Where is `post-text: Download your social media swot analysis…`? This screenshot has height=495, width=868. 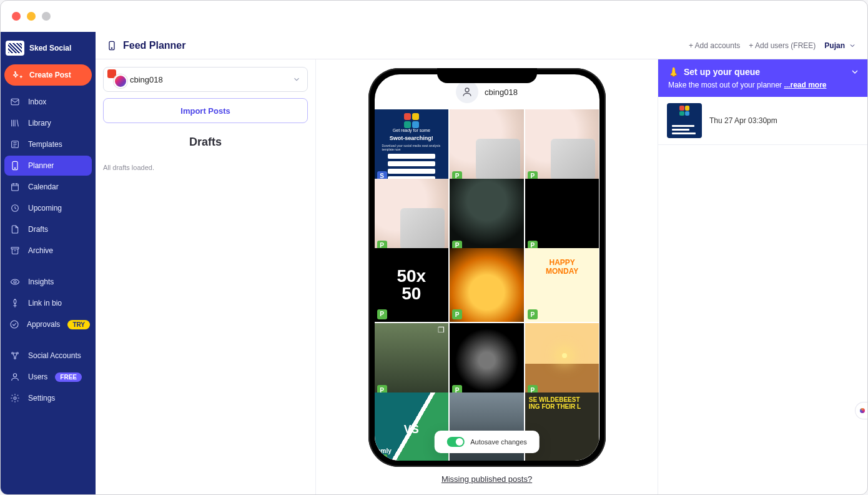
post-text: Download your social media swot analysis… is located at coordinates (412, 148).